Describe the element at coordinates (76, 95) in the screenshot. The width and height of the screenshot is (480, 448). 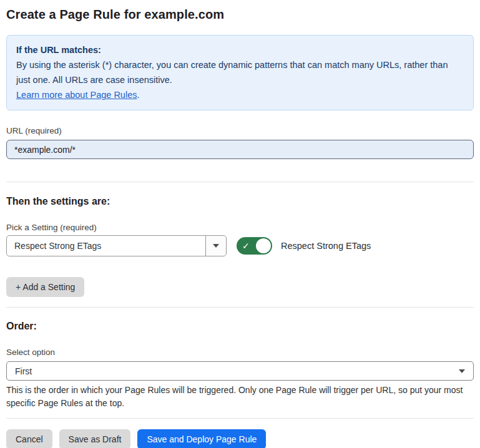
I see `learn-more-link: Learn more about Page Rules` at that location.